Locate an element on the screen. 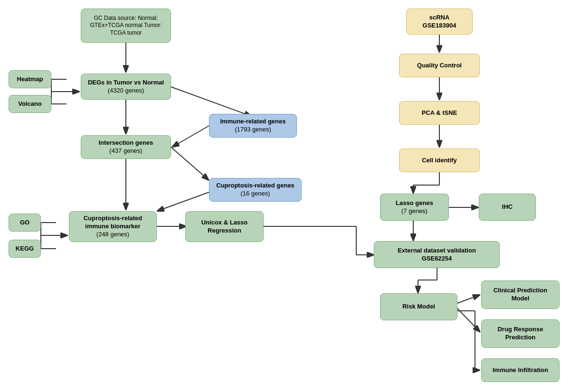 The image size is (570, 392). cuproptosis-genes-box: Cuproptosis-related genes(16 genes) is located at coordinates (256, 190).